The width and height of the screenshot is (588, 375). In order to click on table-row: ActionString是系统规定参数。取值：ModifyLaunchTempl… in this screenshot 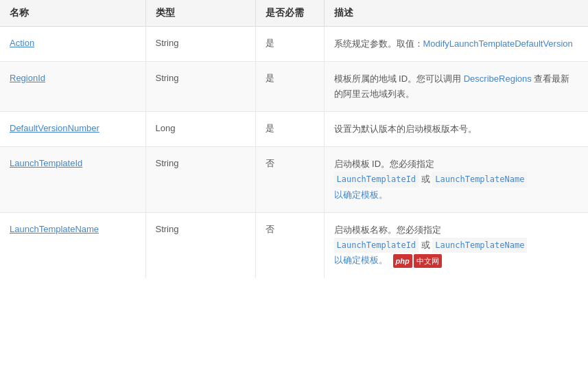, I will do `click(294, 44)`.